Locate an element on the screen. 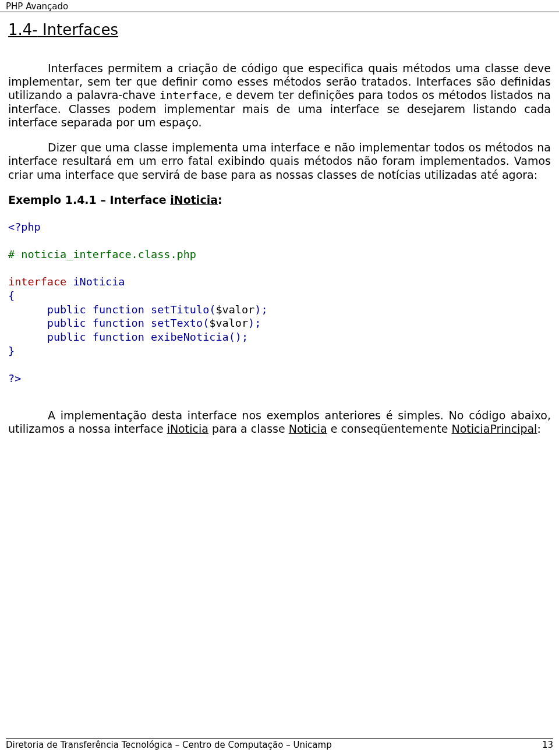 The height and width of the screenshot is (756, 559). code-line-1c: ); is located at coordinates (261, 310).